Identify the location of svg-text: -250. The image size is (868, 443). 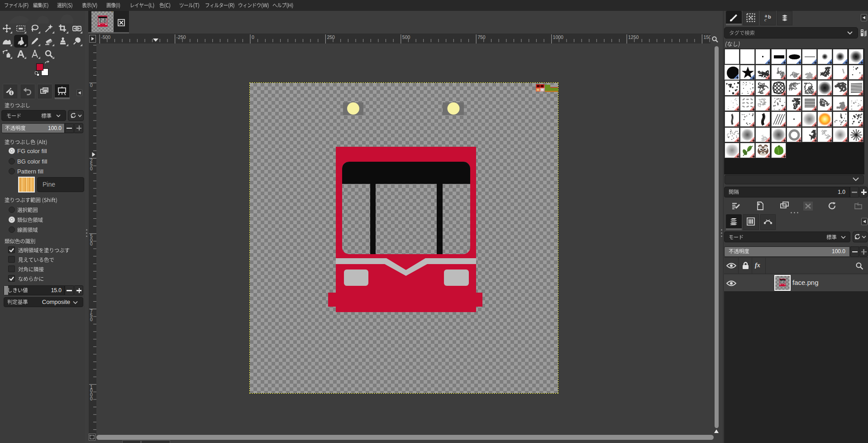
(181, 37).